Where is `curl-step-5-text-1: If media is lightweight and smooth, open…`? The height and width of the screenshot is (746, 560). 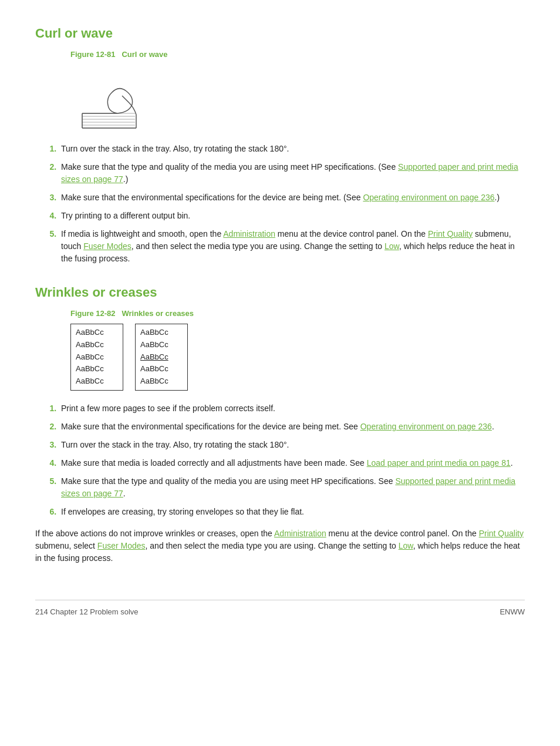 curl-step-5-text-1: If media is lightweight and smooth, open… is located at coordinates (142, 234).